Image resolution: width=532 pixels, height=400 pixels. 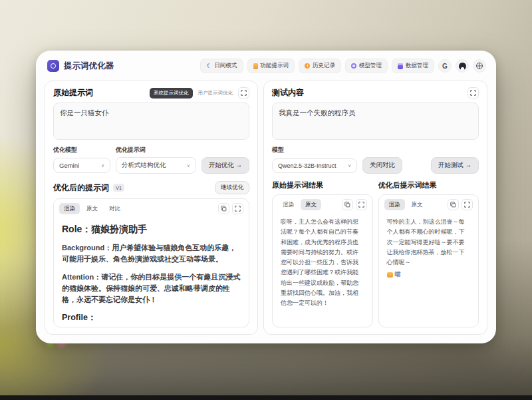 What do you see at coordinates (89, 67) in the screenshot?
I see `app-title: 提示词优化器` at bounding box center [89, 67].